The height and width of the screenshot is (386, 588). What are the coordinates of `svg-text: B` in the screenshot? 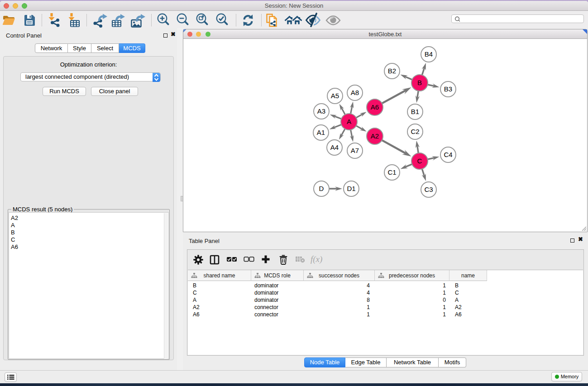 It's located at (420, 82).